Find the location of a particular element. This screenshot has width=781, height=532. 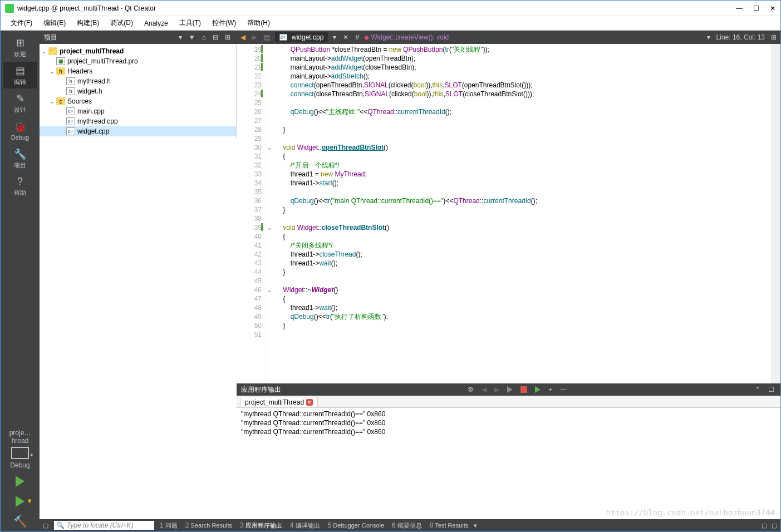

file-icon: ▣ is located at coordinates (61, 61).